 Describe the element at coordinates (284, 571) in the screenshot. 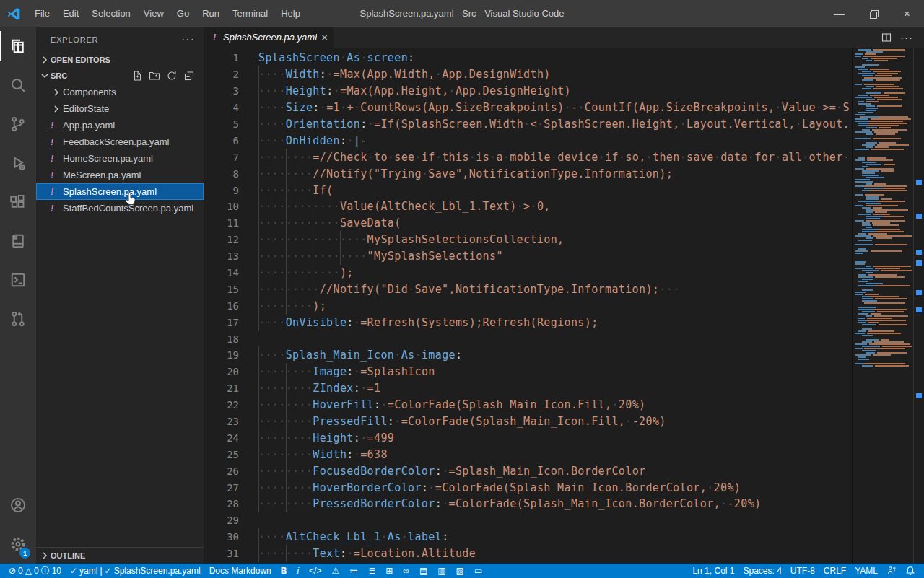

I see `bold-icon: B` at that location.